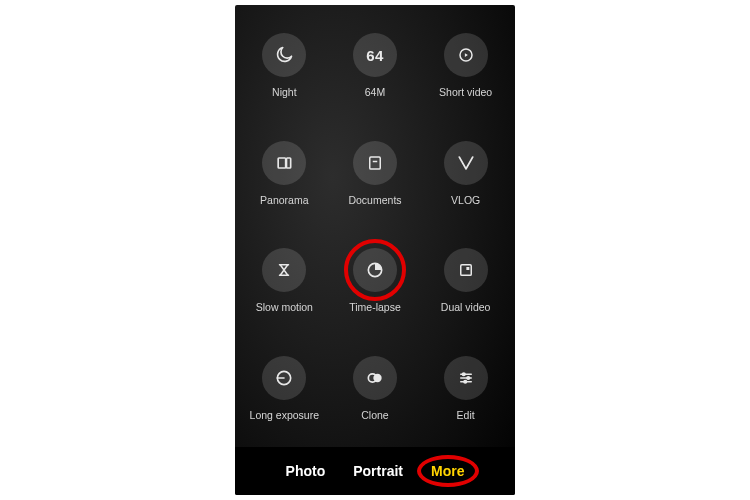 Image resolution: width=750 pixels, height=500 pixels. Describe the element at coordinates (375, 92) in the screenshot. I see `mode-label: 64M` at that location.